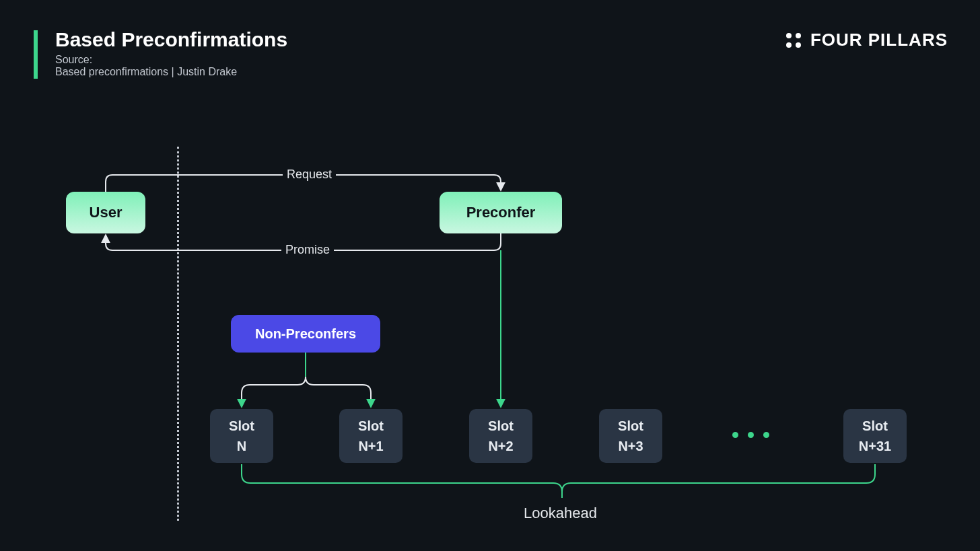 This screenshot has height=551, width=980. What do you see at coordinates (370, 446) in the screenshot?
I see `slot-index: N+1` at bounding box center [370, 446].